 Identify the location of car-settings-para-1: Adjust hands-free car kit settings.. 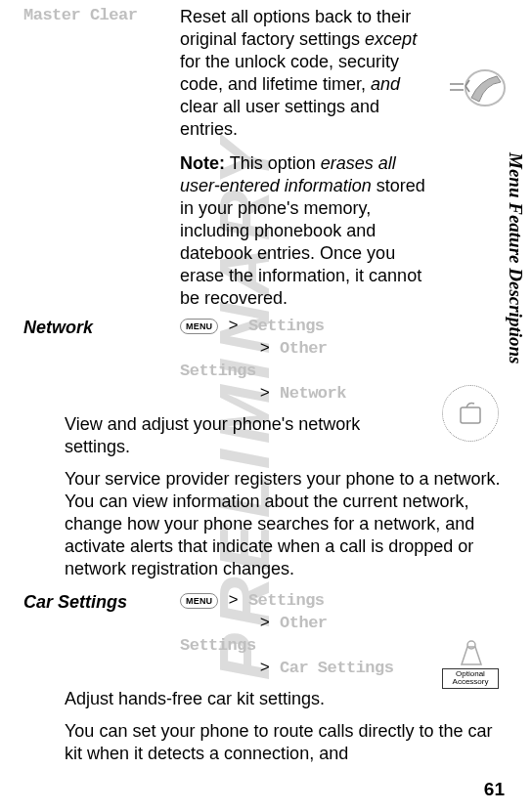
(285, 700).